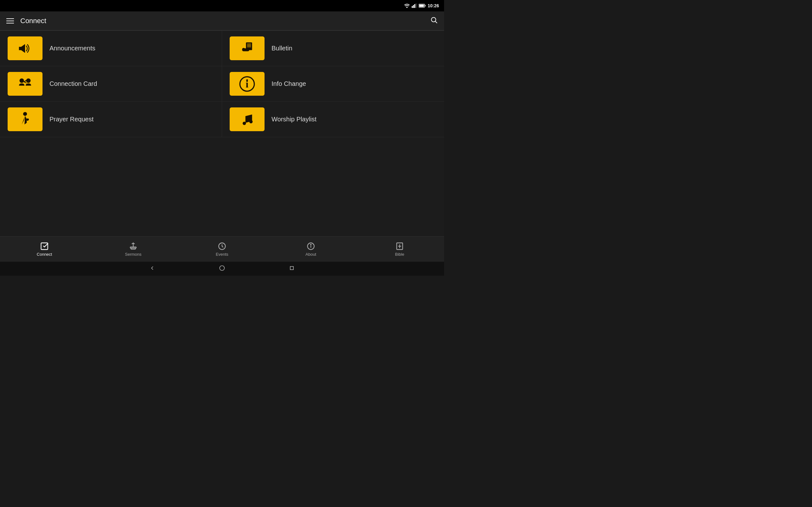 Image resolution: width=812 pixels, height=507 pixels. Describe the element at coordinates (311, 254) in the screenshot. I see `nav-about-label: About` at that location.